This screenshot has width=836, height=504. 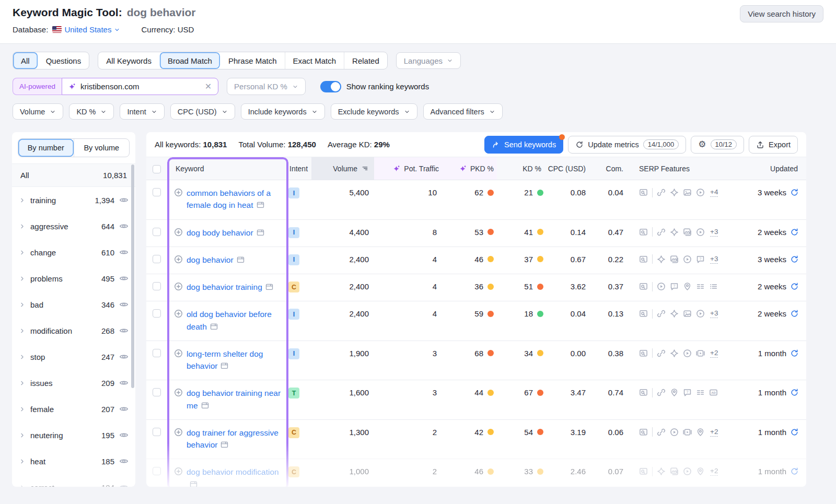 What do you see at coordinates (331, 87) in the screenshot?
I see `show-ranking-keywords-toggle` at bounding box center [331, 87].